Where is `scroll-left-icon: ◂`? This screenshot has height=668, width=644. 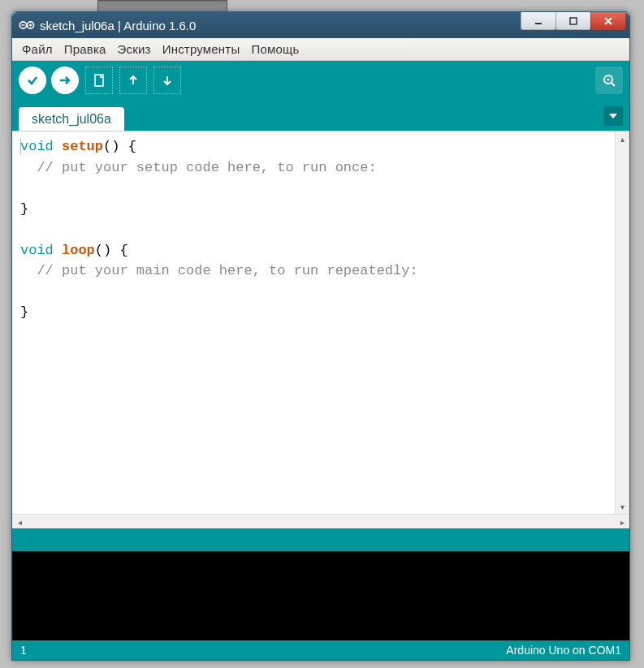
scroll-left-icon: ◂ is located at coordinates (19, 522).